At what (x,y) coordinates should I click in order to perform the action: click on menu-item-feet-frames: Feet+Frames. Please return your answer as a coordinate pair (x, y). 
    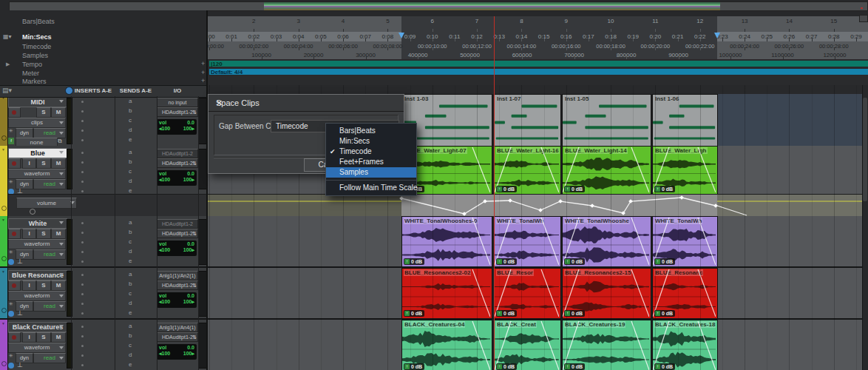
    Looking at the image, I should click on (371, 162).